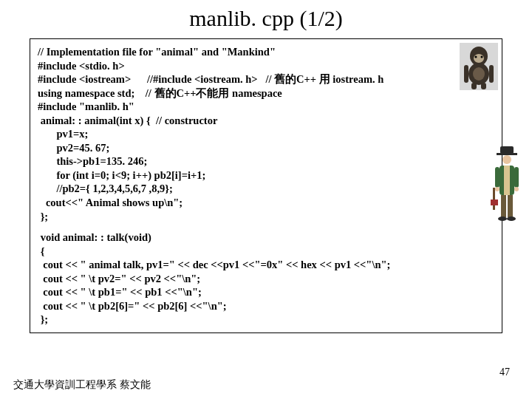 The image size is (532, 399). What do you see at coordinates (266, 202) in the screenshot?
I see `code-line: cout<<" Animal shows up\n";` at bounding box center [266, 202].